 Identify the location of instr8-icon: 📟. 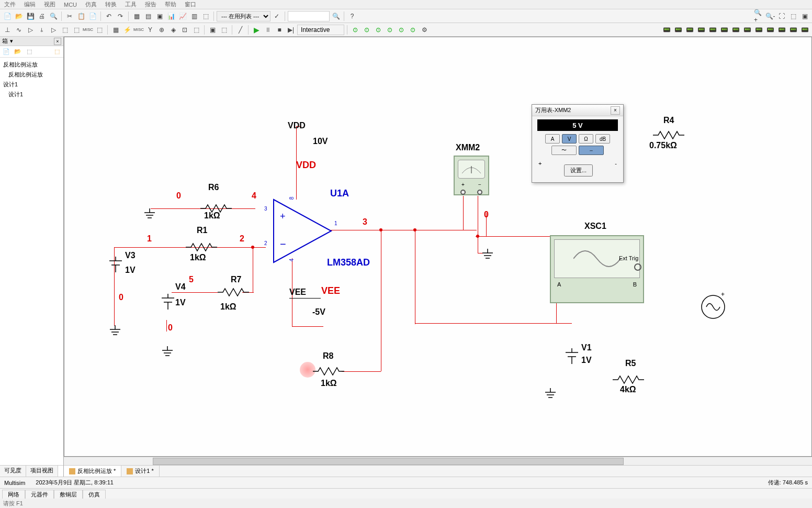
(747, 30).